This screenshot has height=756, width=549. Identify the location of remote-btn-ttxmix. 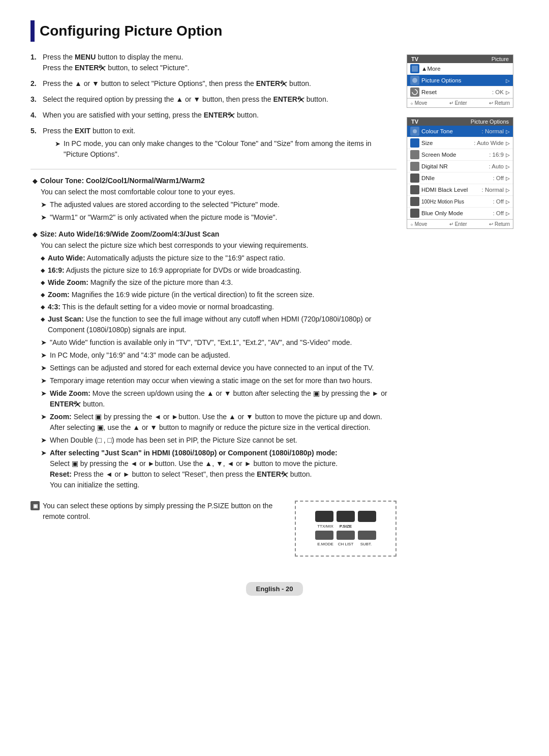
(324, 516).